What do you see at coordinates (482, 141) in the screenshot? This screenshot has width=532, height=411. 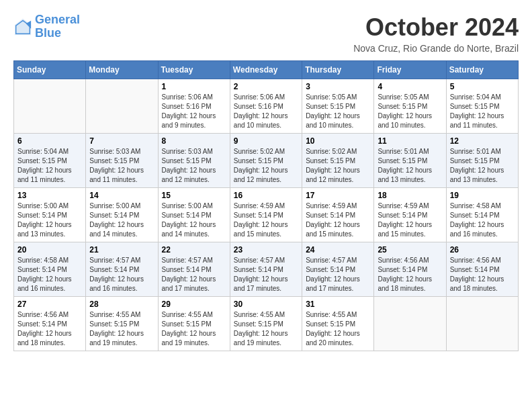 I see `day-number: 12` at bounding box center [482, 141].